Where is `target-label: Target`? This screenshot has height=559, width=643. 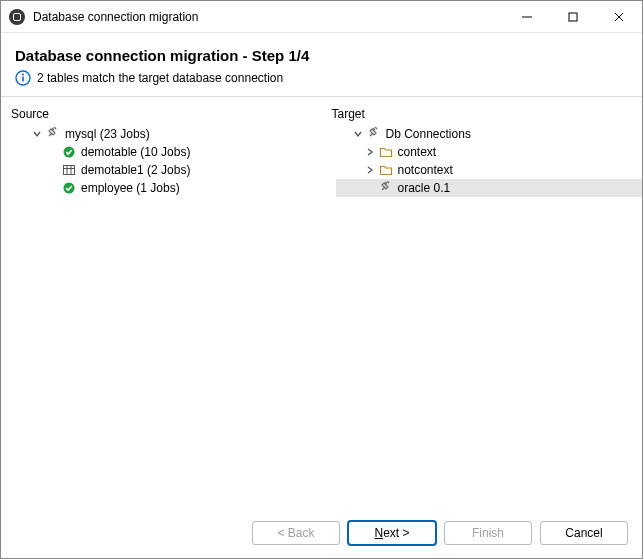 target-label: Target is located at coordinates (488, 114).